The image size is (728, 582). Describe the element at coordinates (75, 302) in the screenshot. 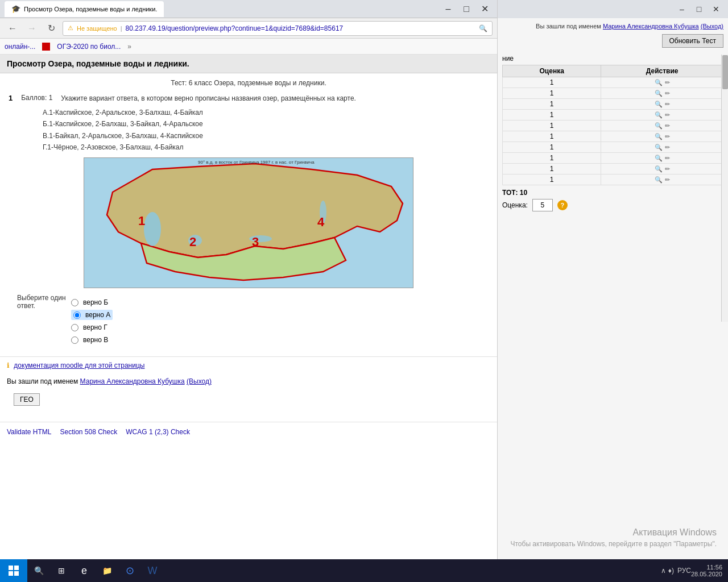

I see `radio-b` at that location.